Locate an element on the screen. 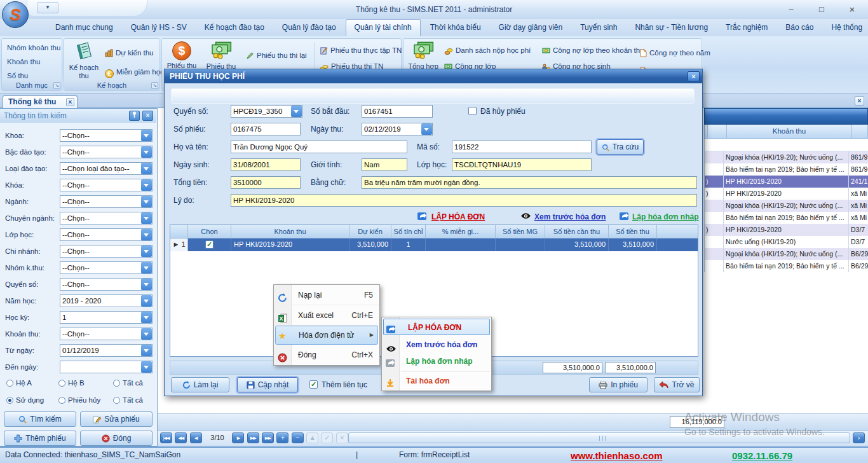 The height and width of the screenshot is (463, 868). quyen-so-select: HPCĐ19_3350 is located at coordinates (267, 111).